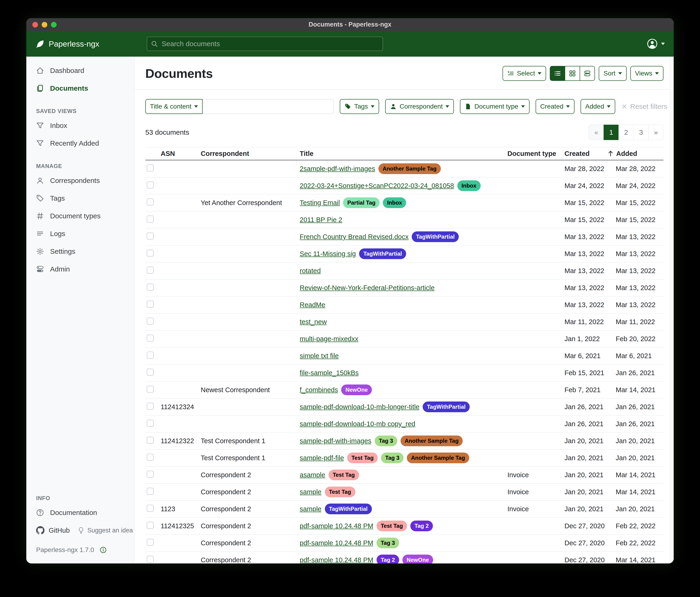  Describe the element at coordinates (329, 373) in the screenshot. I see `document-link: file-sample_150kBs` at that location.